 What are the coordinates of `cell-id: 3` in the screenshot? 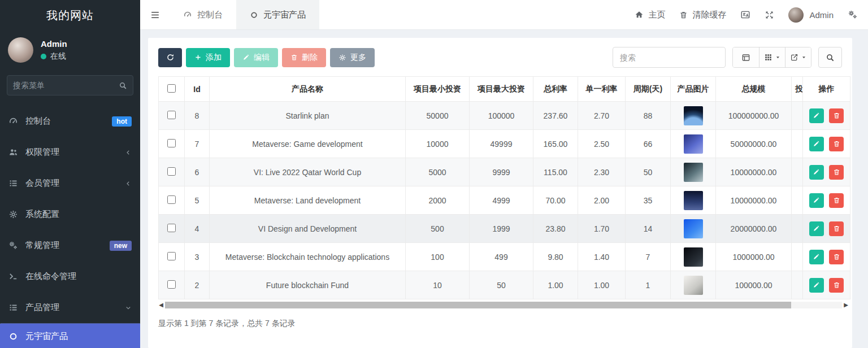 It's located at (197, 257).